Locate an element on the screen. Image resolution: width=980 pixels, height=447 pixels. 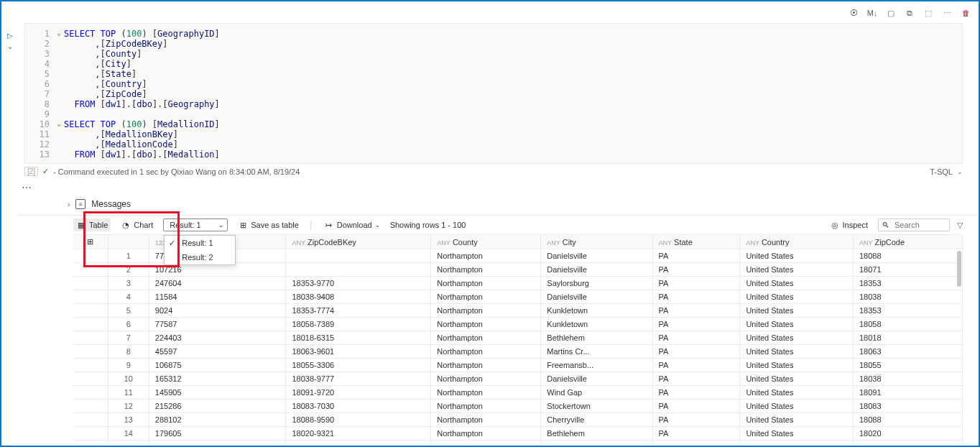
rows-info-label: Showing rows 1 - 100 is located at coordinates (428, 225).